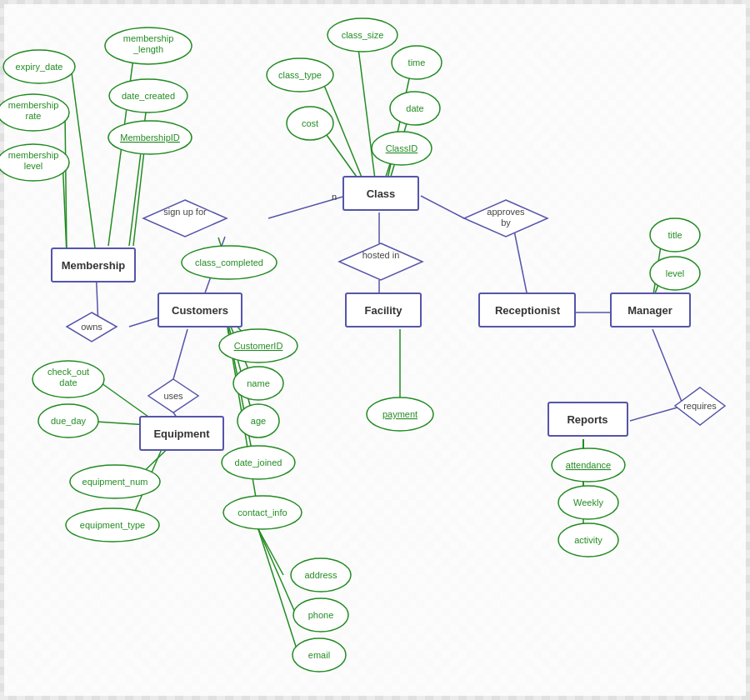  I want to click on reports-label: Reports, so click(587, 420).